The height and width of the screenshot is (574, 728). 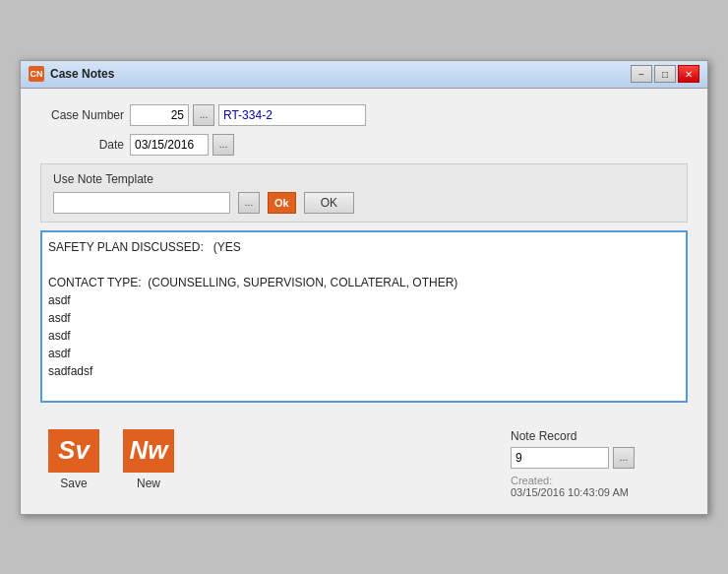 What do you see at coordinates (150, 451) in the screenshot?
I see `new-icon: Nw` at bounding box center [150, 451].